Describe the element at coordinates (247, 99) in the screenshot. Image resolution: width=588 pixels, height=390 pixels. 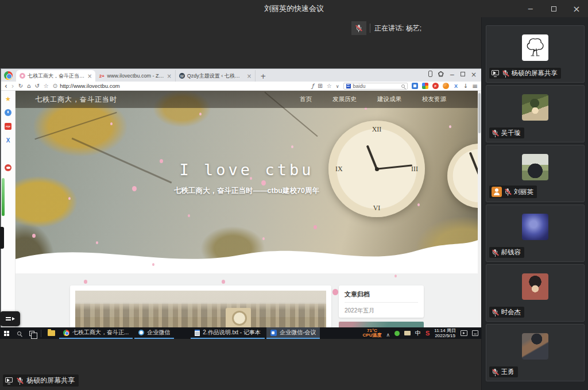
I see `site-header: 七秩工商大，奋斗正当时 首页 发展历史 建设成果 校友资源` at that location.